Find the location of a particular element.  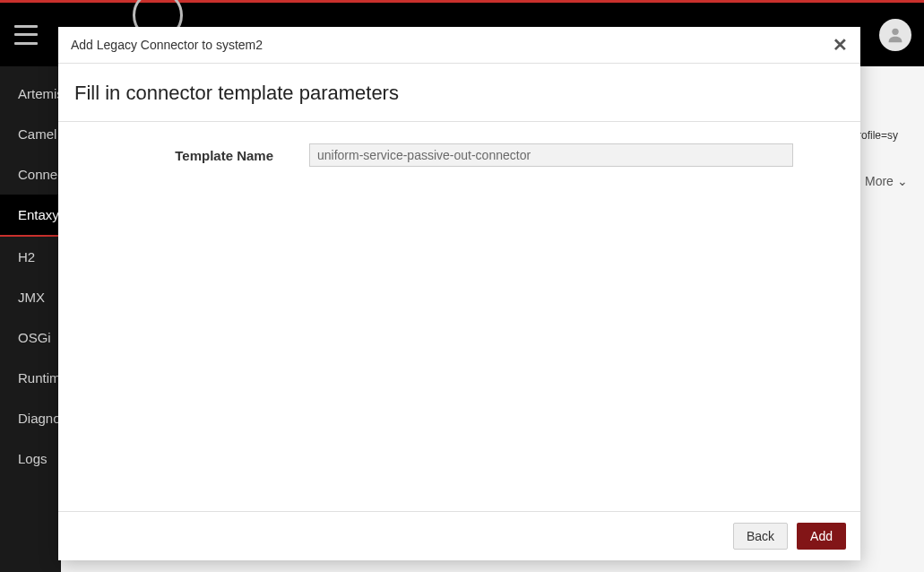

sidebar-item-label: H2 is located at coordinates (27, 256).